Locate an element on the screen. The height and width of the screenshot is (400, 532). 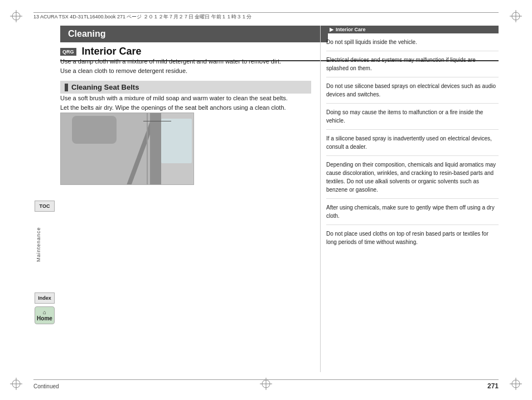
subsection-text: Use a soft brush with a mixture of mild … is located at coordinates (186, 103).